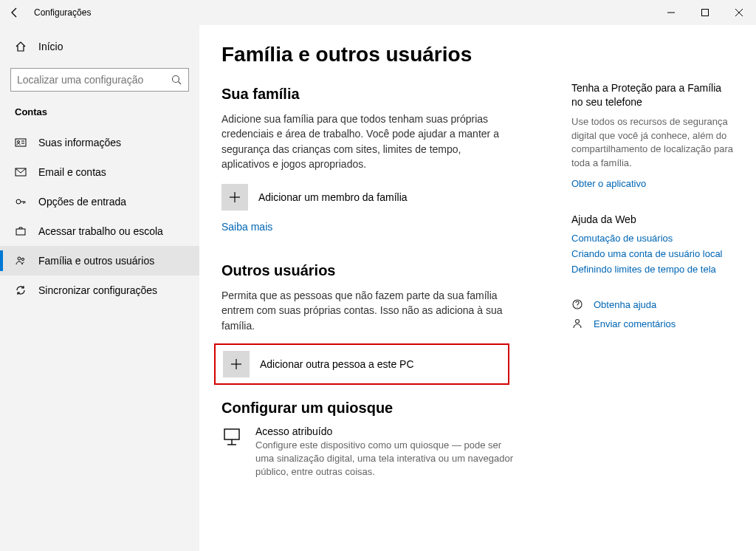  I want to click on close-button, so click(739, 13).